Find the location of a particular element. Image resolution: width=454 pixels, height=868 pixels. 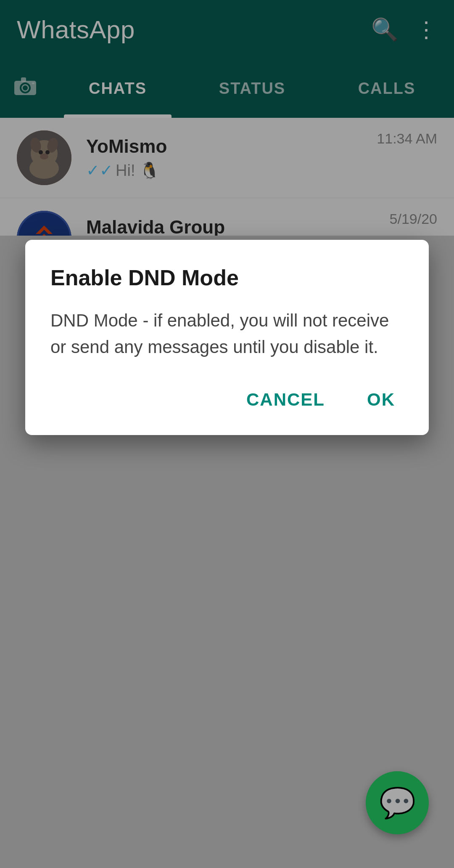

dialog-buttons: CANCEL OK is located at coordinates (227, 400).